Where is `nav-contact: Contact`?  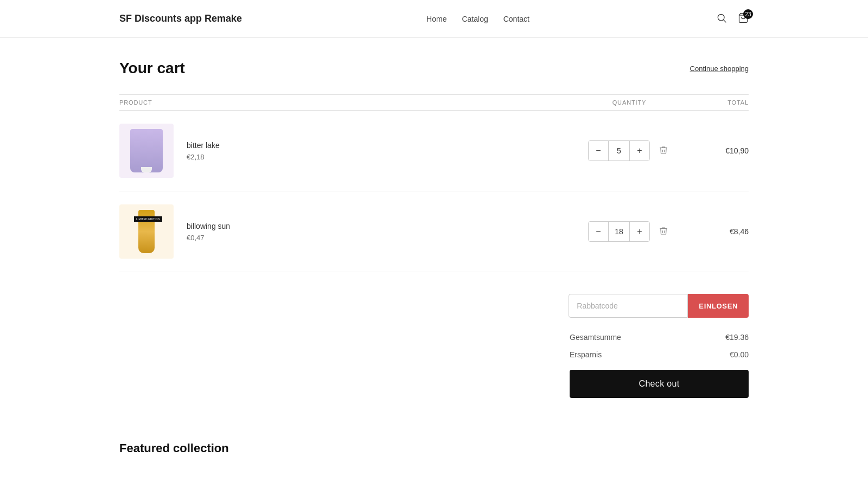
nav-contact: Contact is located at coordinates (516, 19).